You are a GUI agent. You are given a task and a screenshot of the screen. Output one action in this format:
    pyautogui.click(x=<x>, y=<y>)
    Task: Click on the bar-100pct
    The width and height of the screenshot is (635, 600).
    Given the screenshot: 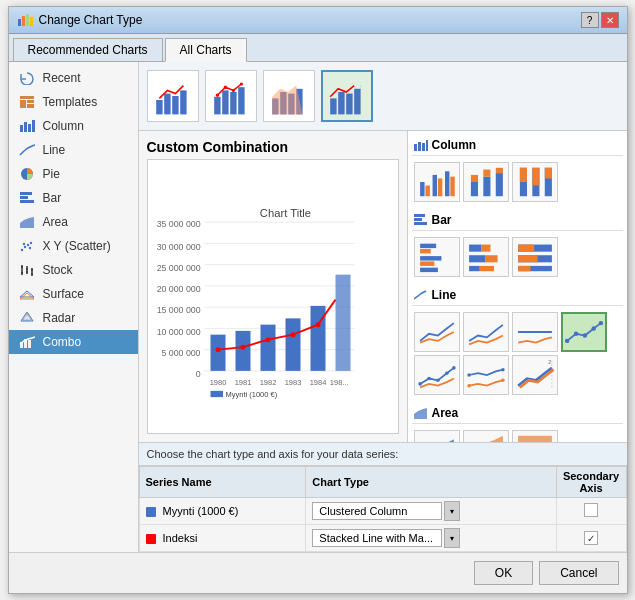 What is the action you would take?
    pyautogui.click(x=535, y=257)
    